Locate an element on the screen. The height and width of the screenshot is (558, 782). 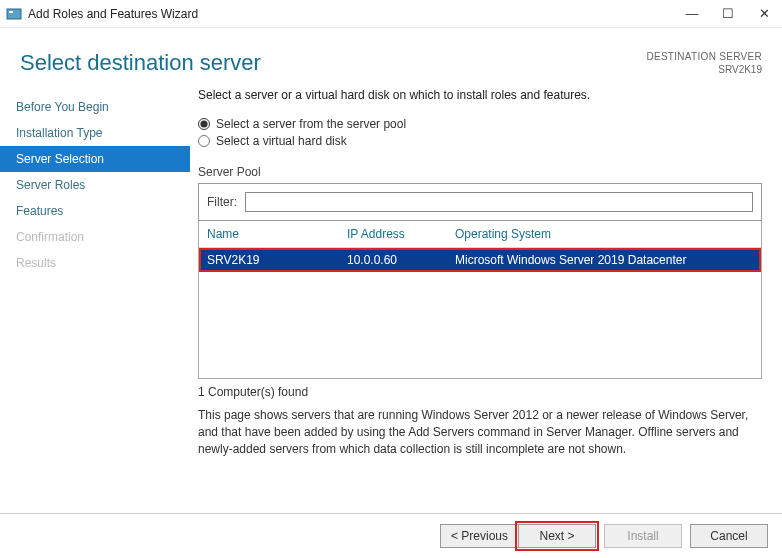
filter-label: Filter: is located at coordinates (222, 202).